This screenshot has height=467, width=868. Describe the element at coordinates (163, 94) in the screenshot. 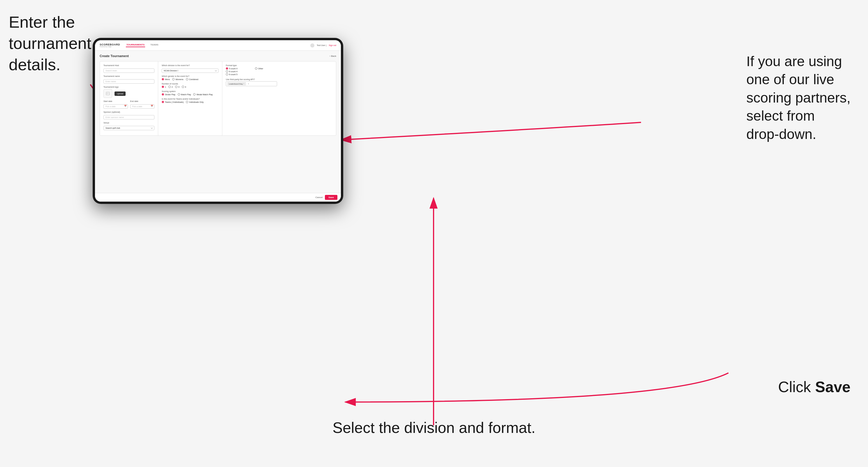

I see `scoring-stroke-radio` at that location.